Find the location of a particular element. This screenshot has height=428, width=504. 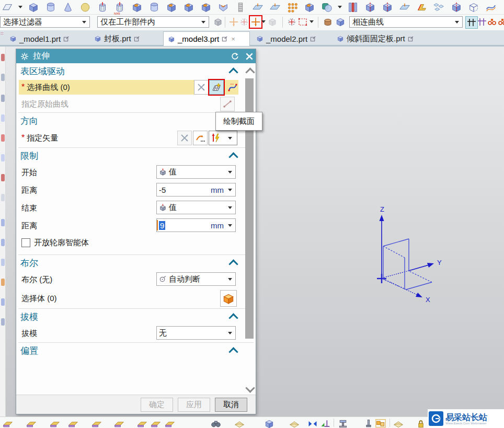

snap-point-caret is located at coordinates (264, 22).